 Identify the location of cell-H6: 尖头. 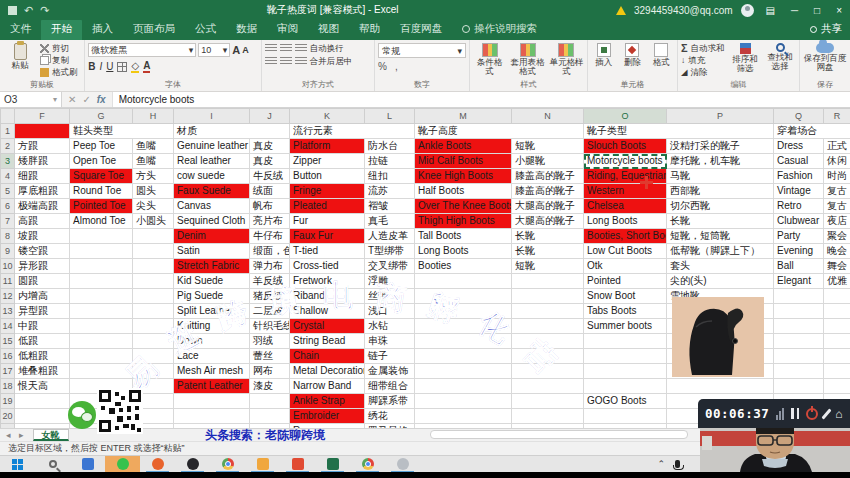
(154, 206).